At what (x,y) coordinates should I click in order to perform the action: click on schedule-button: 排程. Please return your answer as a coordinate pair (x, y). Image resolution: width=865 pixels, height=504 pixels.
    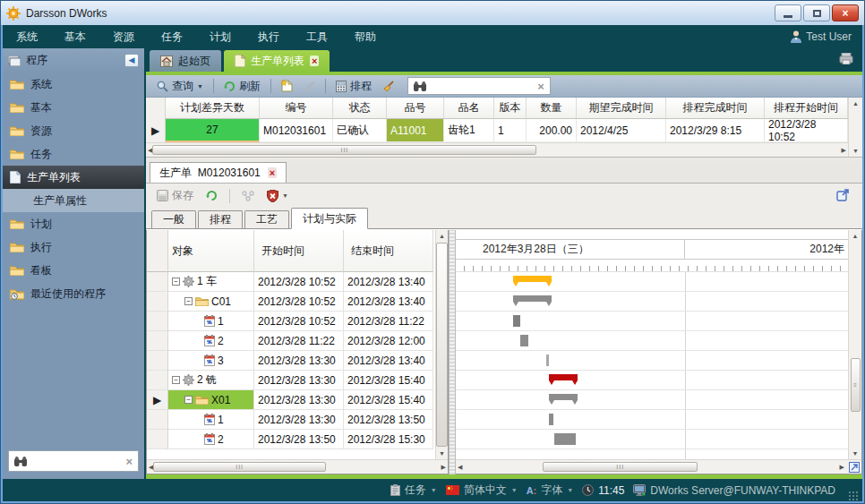
    Looking at the image, I should click on (354, 86).